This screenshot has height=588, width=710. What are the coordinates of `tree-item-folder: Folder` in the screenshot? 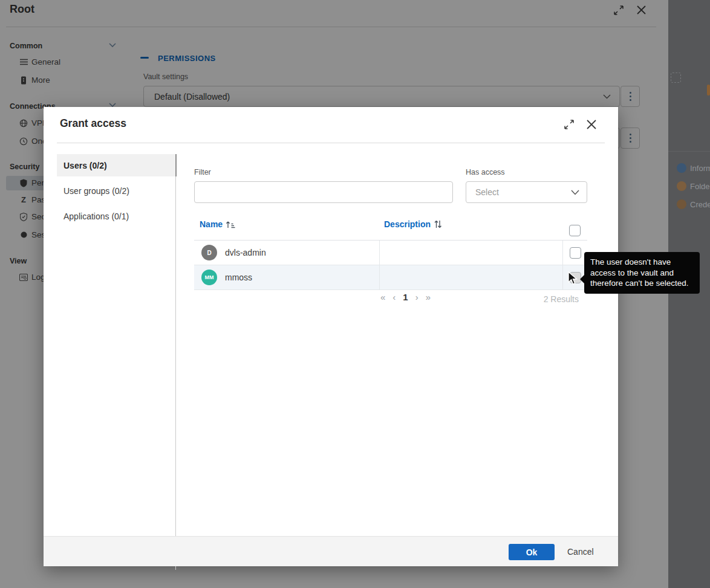 It's located at (693, 186).